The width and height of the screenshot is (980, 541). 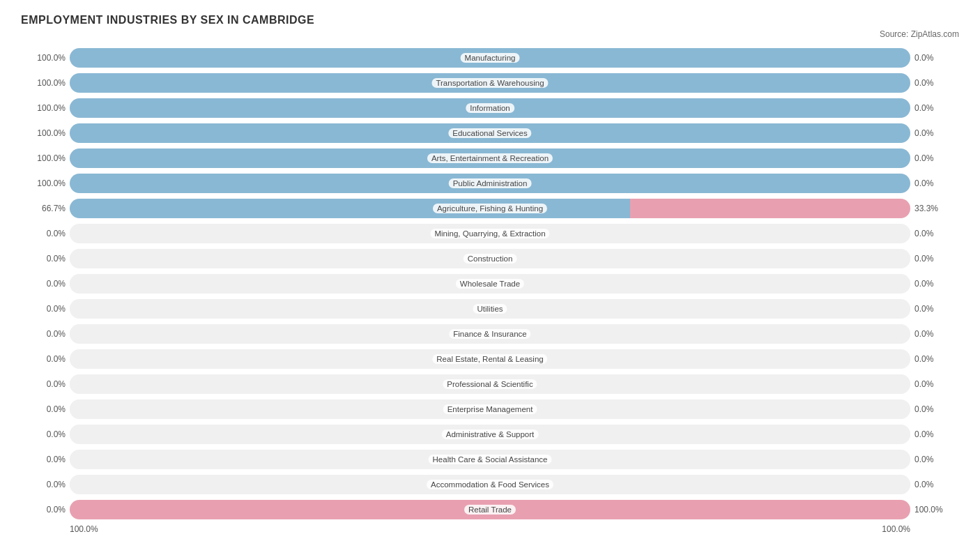 What do you see at coordinates (935, 208) in the screenshot?
I see `right-value-agriculture: 33.3%` at bounding box center [935, 208].